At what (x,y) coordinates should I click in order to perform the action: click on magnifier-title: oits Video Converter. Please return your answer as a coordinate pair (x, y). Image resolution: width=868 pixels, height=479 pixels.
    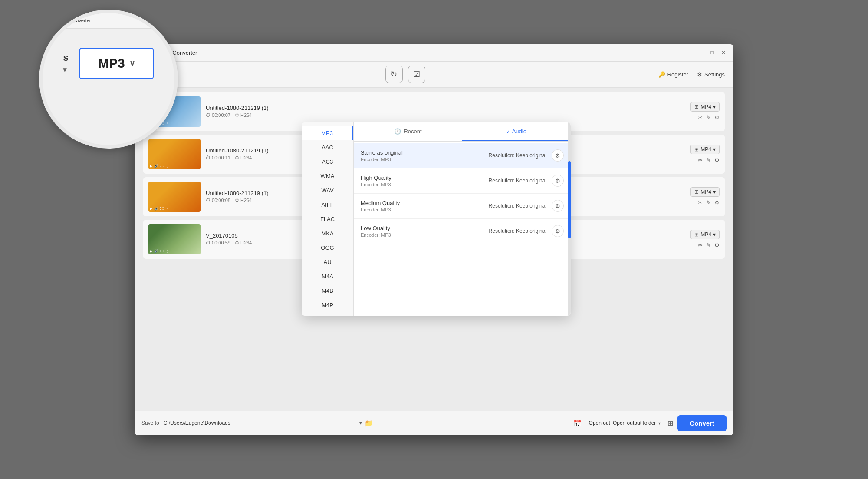
    Looking at the image, I should click on (69, 20).